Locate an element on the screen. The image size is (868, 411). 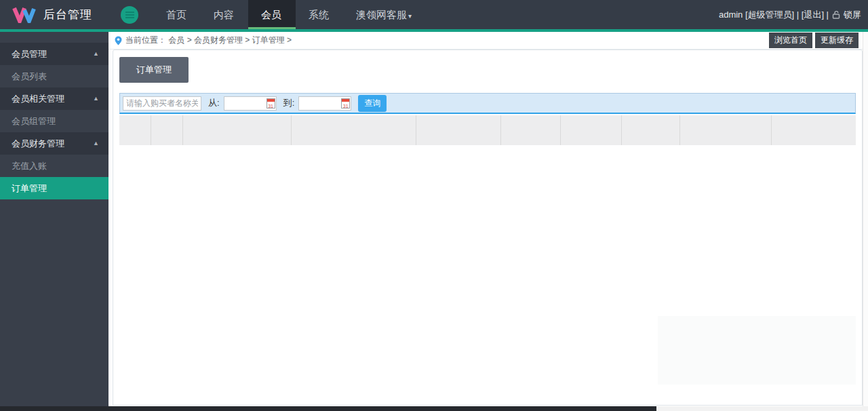
sidebar-item: 充值入账 is located at coordinates (54, 165).